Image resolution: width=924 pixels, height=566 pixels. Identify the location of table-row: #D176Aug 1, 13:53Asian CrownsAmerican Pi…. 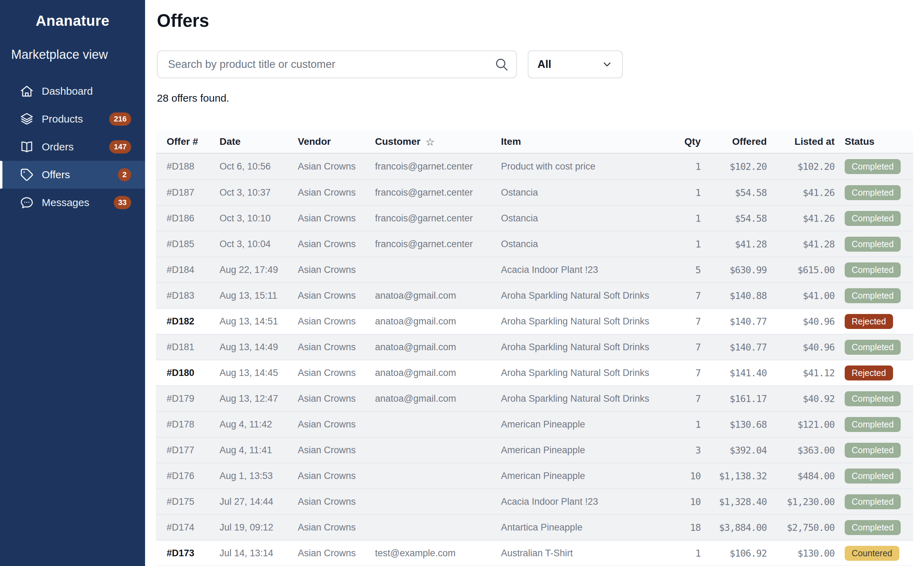
(535, 476).